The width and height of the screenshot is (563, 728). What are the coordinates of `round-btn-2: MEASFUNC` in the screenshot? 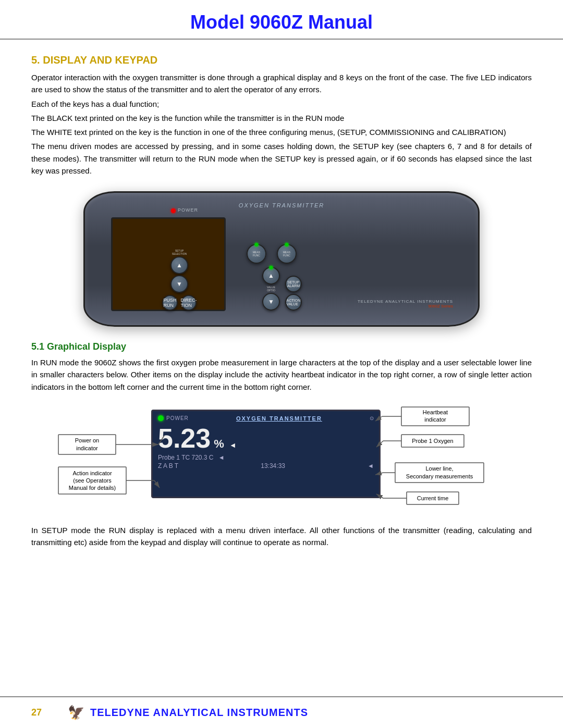 It's located at (287, 254).